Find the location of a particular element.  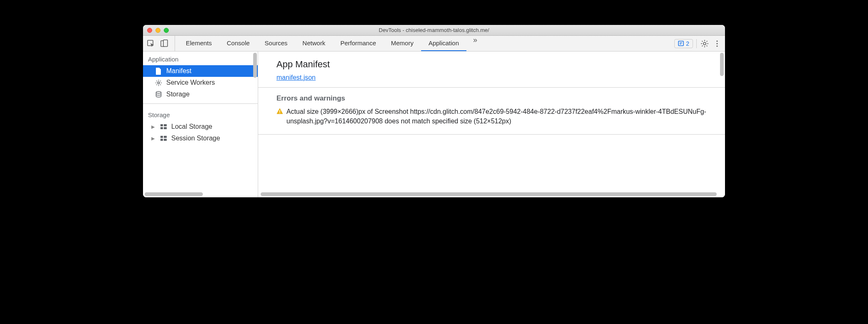

tab-elements: Elements is located at coordinates (199, 43).